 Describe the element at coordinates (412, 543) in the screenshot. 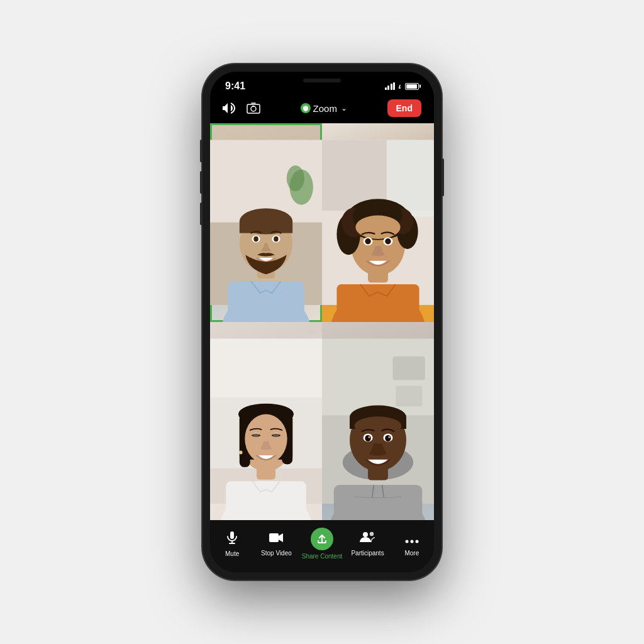

I see `more-button: More` at that location.